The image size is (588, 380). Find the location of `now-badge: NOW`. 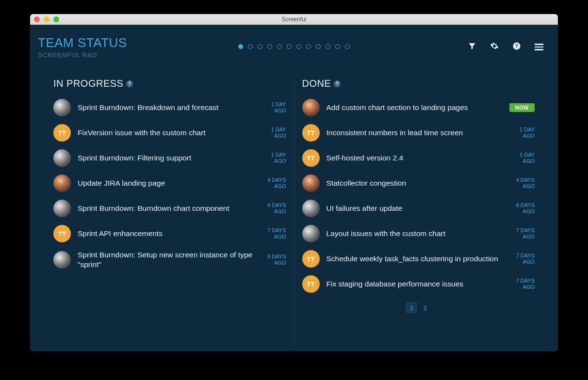

now-badge: NOW is located at coordinates (522, 108).